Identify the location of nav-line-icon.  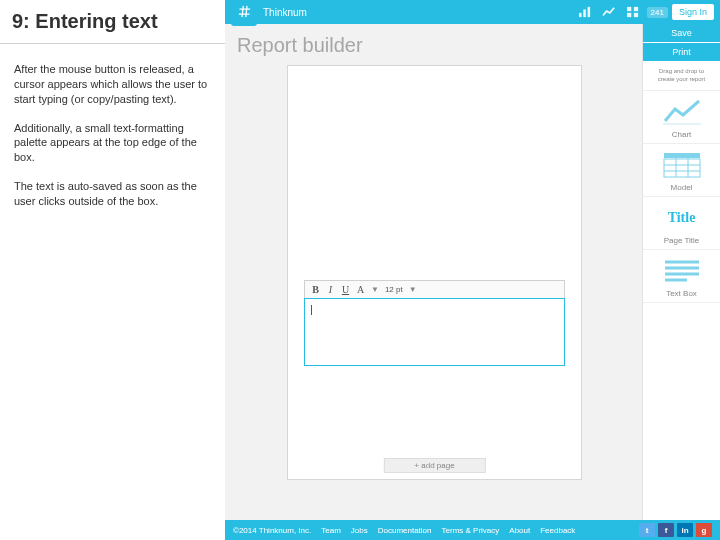
(609, 12).